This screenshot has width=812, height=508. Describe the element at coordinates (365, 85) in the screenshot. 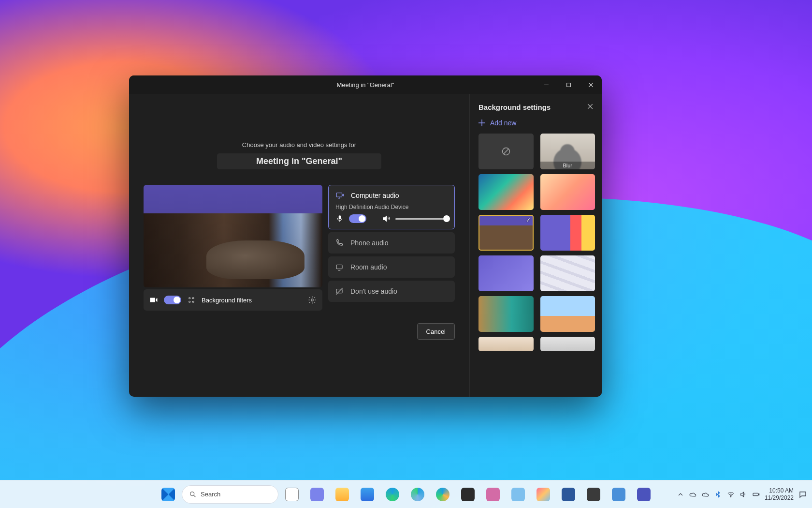

I see `titlebar: Meeting in "General"` at that location.